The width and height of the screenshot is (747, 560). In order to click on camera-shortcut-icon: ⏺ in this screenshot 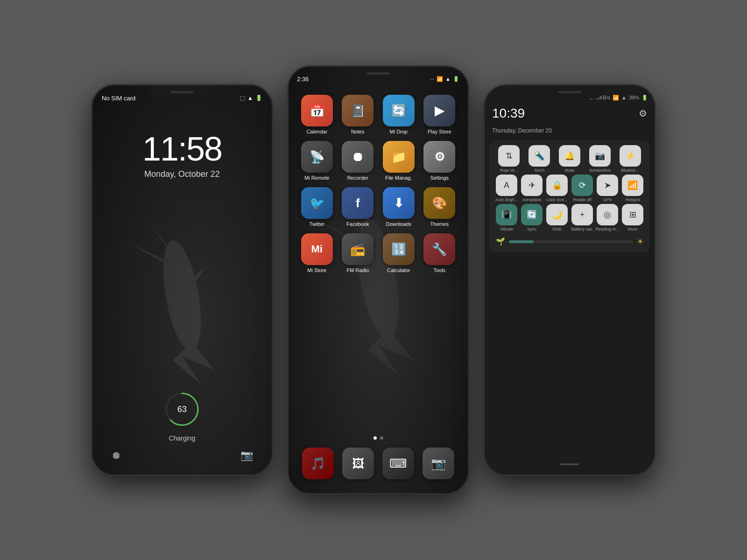, I will do `click(116, 455)`.